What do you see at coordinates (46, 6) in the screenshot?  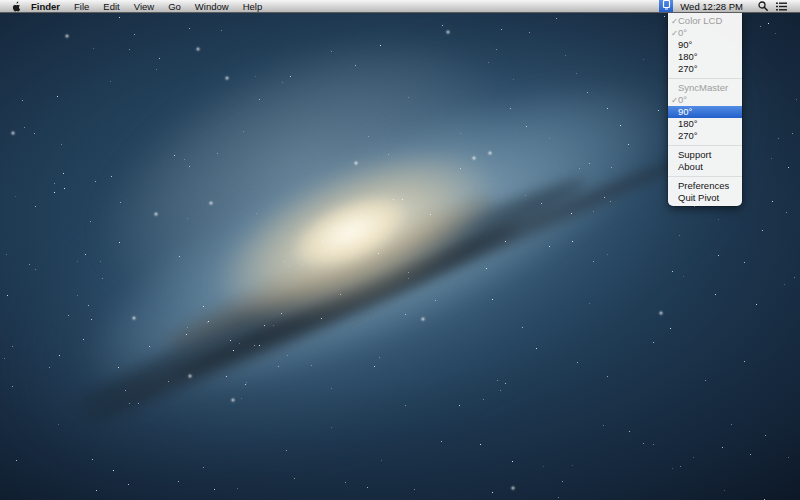 I see `menu-bar-item-finder: Finder` at bounding box center [46, 6].